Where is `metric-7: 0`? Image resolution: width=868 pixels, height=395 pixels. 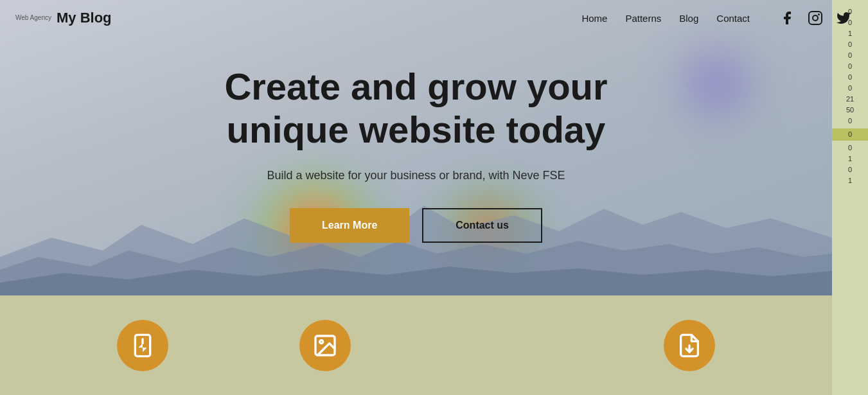
metric-7: 0 is located at coordinates (850, 89).